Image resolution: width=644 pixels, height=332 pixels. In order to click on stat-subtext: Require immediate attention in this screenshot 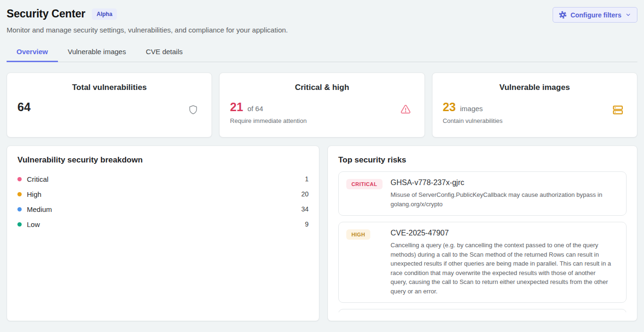, I will do `click(322, 121)`.